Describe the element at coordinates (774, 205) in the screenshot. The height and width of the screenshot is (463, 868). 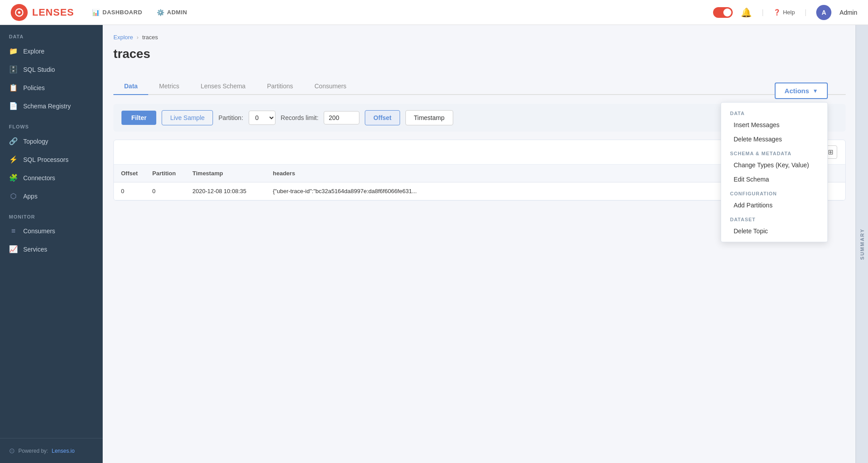
I see `dropdown-add-partitions: Add Partitions` at that location.